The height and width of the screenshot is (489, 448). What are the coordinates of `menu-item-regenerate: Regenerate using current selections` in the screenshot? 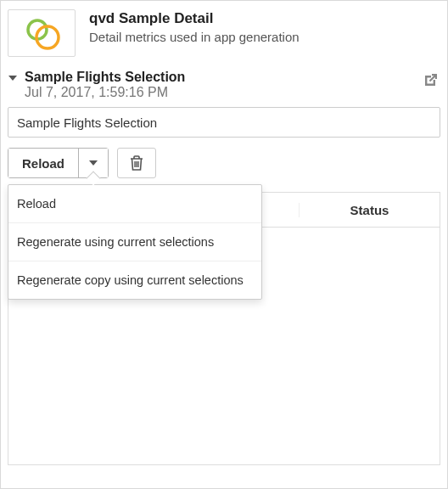 It's located at (135, 243).